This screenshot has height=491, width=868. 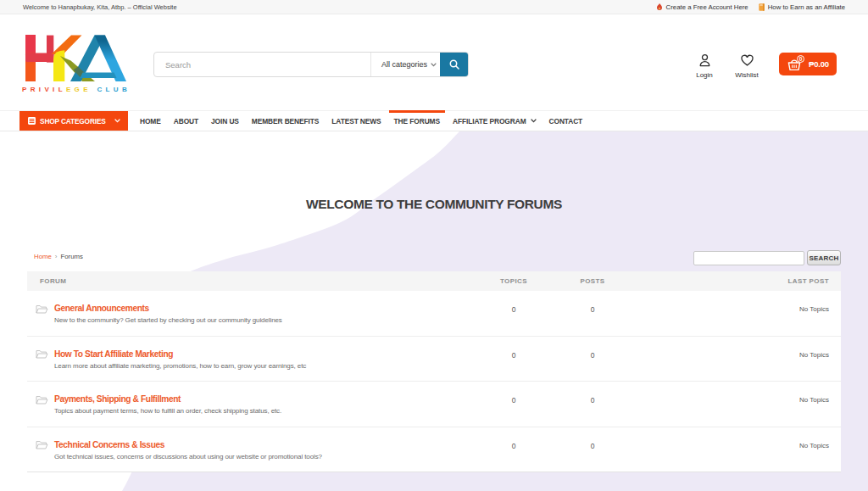 I want to click on nav-item-label: THE FORUMS, so click(x=417, y=121).